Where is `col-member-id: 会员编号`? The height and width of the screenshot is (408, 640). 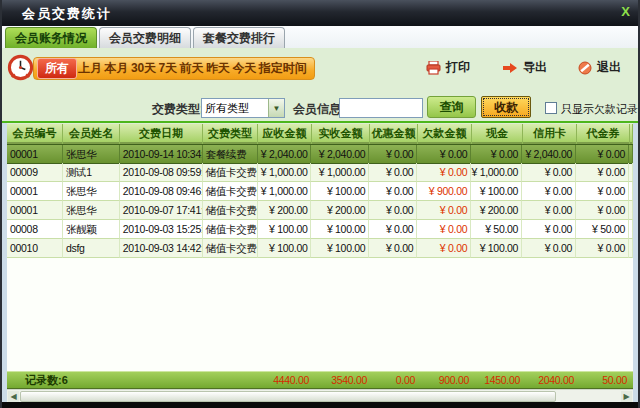 col-member-id: 会员编号 is located at coordinates (35, 134).